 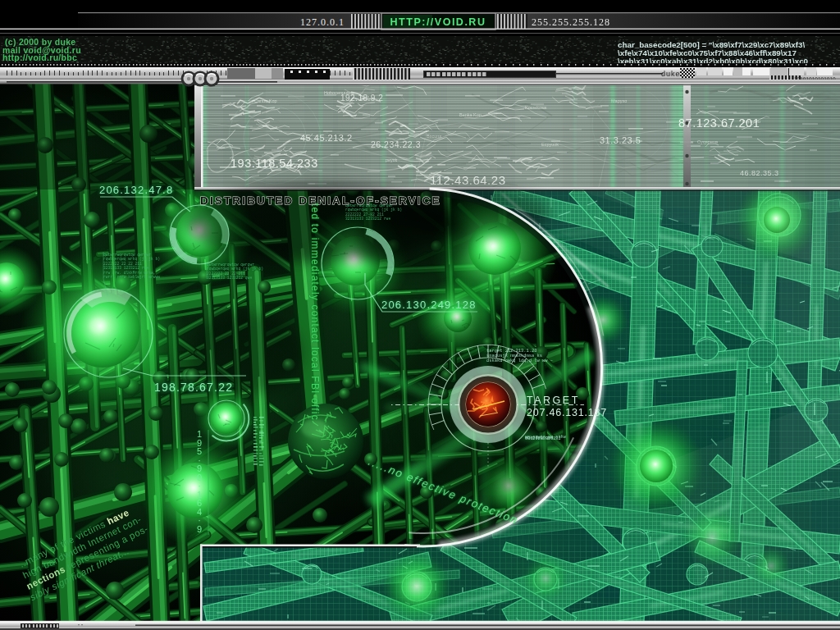 I want to click on svg-text: 112.43.64.23, so click(x=468, y=180).